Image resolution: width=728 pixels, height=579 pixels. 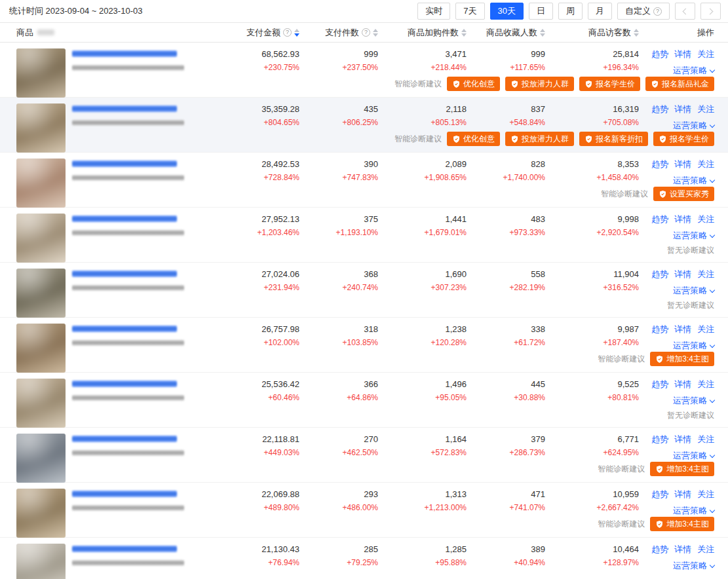 What do you see at coordinates (682, 469) in the screenshot?
I see `suggestion-tags: 增加3:4主图` at bounding box center [682, 469].